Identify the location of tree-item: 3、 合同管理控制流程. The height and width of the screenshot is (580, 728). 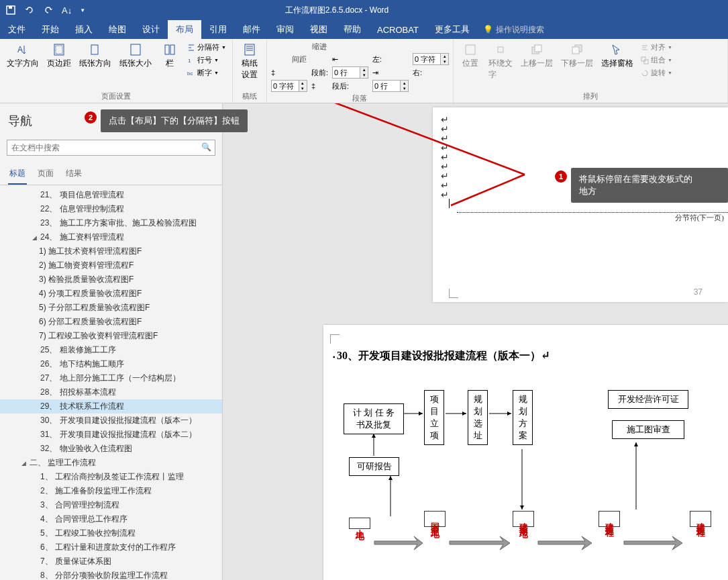
(111, 505).